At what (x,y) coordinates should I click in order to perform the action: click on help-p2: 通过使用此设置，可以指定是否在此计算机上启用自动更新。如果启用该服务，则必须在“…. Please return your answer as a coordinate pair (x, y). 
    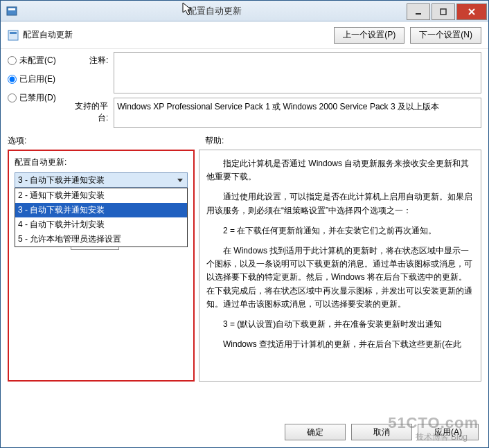
    Looking at the image, I should click on (340, 204).